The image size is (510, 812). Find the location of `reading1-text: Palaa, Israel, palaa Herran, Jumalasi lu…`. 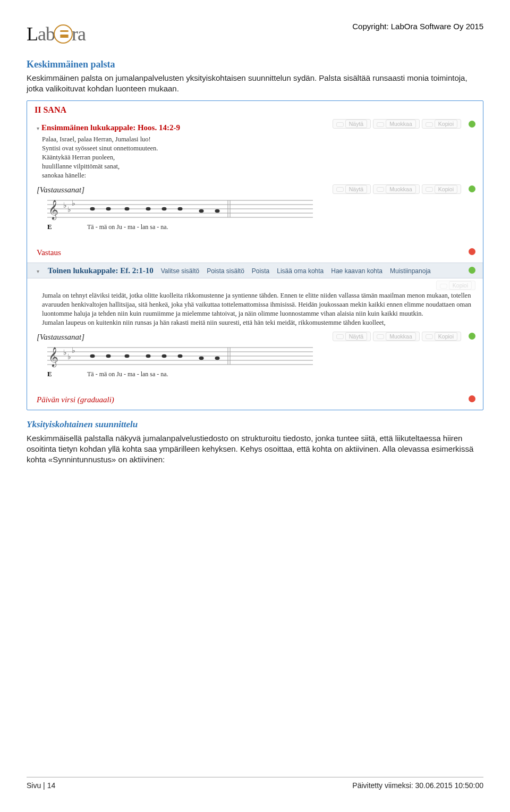

reading1-text: Palaa, Israel, palaa Herran, Jumalasi lu… is located at coordinates (255, 158).